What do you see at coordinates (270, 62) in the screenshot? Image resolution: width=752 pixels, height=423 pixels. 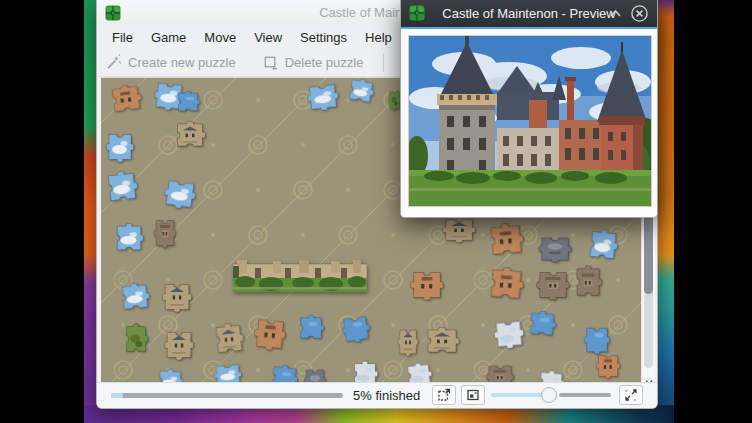 I see `delete-puzzle-icon` at bounding box center [270, 62].